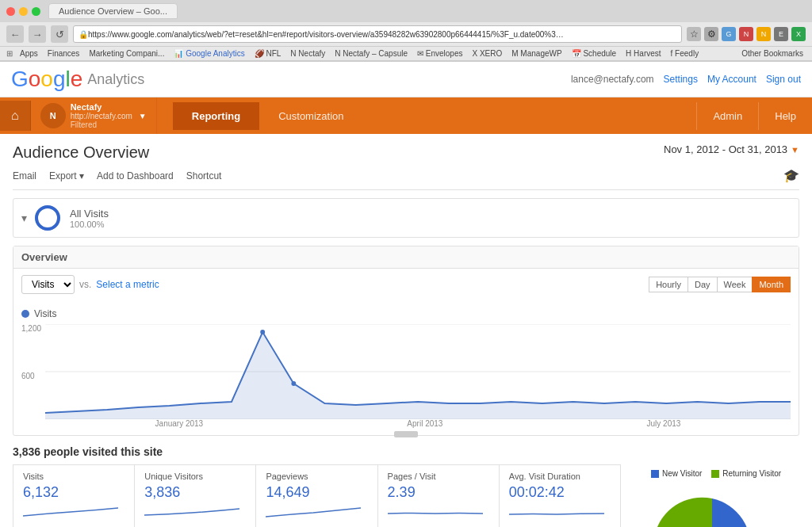 The width and height of the screenshot is (812, 527). Describe the element at coordinates (643, 54) in the screenshot. I see `bookmark-harvest: H Harvest` at that location.